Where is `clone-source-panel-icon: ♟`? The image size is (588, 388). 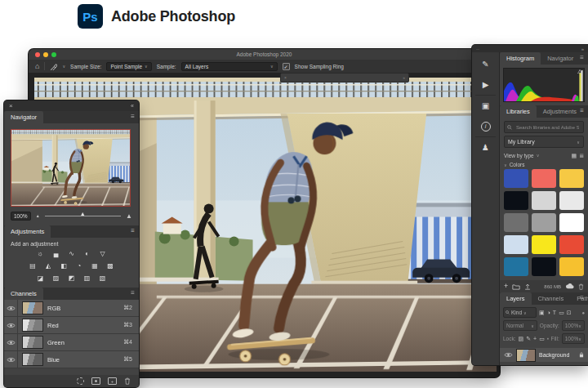
clone-source-panel-icon: ♟ is located at coordinates (485, 147).